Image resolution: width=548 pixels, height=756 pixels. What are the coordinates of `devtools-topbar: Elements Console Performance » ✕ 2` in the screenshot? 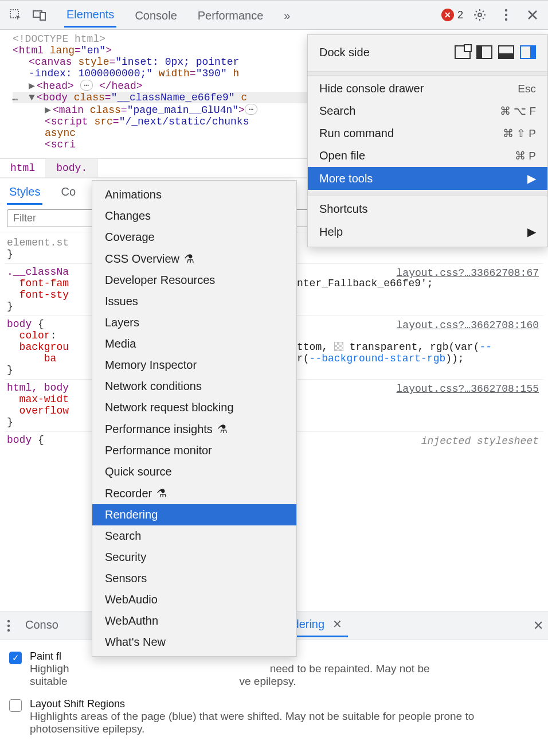 It's located at (274, 15).